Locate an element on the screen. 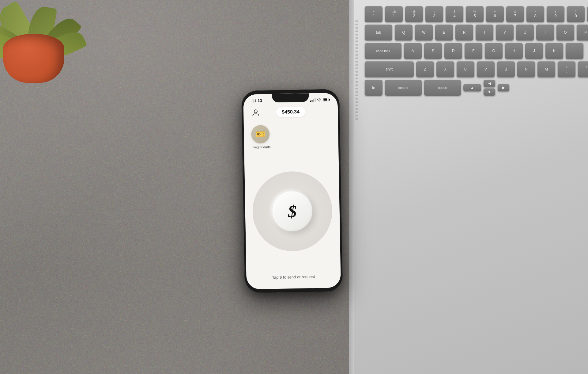 Image resolution: width=588 pixels, height=374 pixels. phone-screen-content: 11:13 is located at coordinates (292, 191).